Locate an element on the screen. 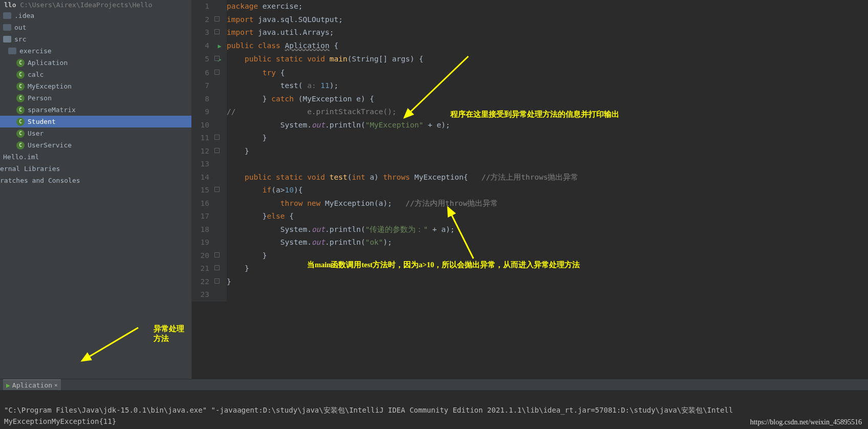 The width and height of the screenshot is (868, 429). code-line: 4▶public class Aplication { is located at coordinates (530, 46).